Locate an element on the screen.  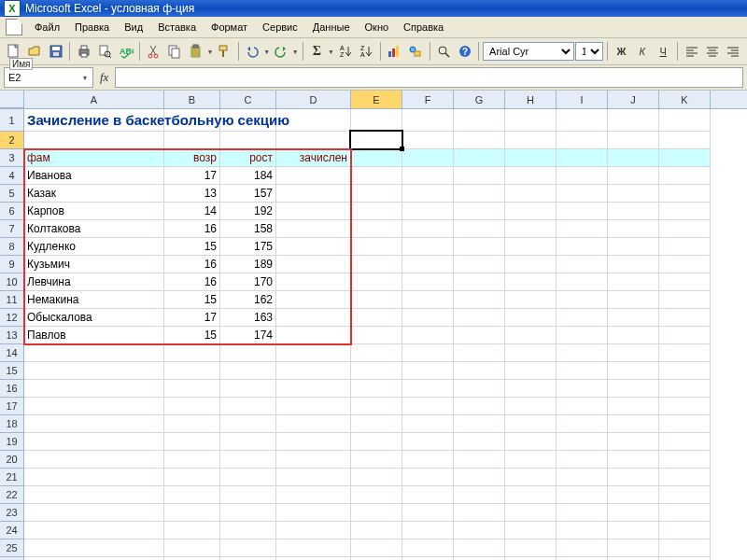
cell-B15 is located at coordinates (192, 371).